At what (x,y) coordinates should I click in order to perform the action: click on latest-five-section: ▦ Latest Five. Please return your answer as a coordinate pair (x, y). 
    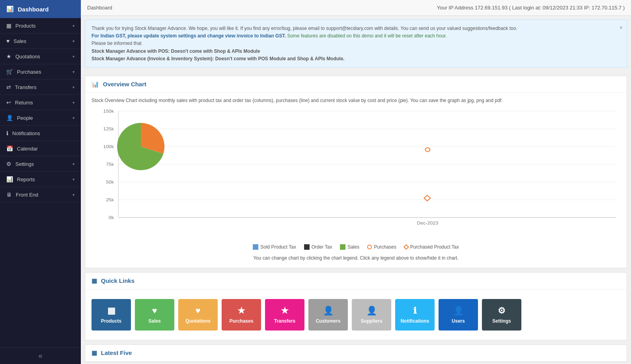
    Looking at the image, I should click on (356, 353).